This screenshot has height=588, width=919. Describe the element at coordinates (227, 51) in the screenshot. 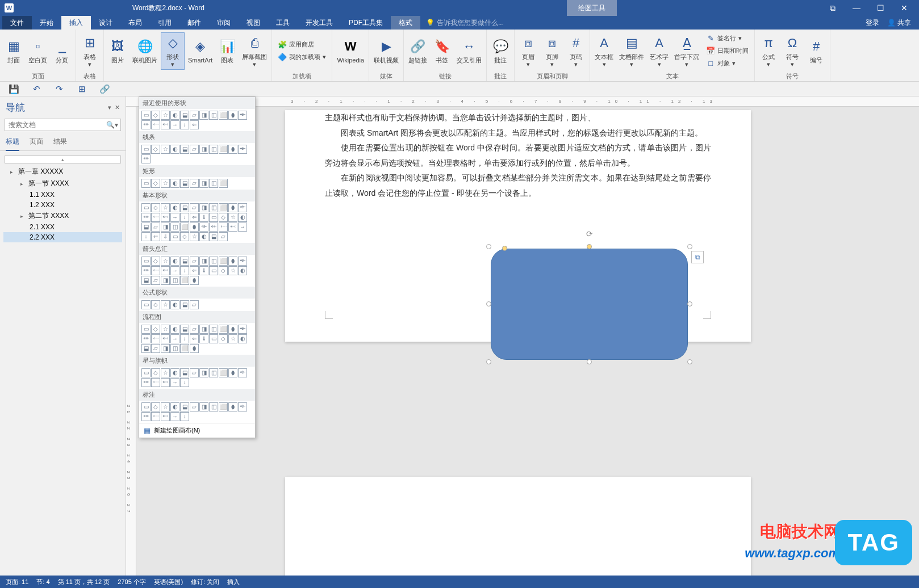

I see `chart-button: 📊图表` at that location.